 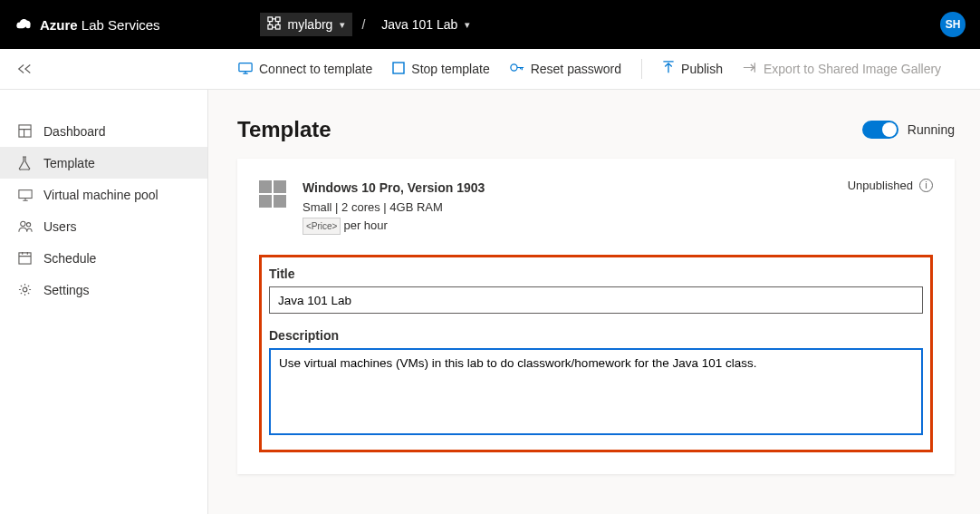 I want to click on gear-icon, so click(x=25, y=290).